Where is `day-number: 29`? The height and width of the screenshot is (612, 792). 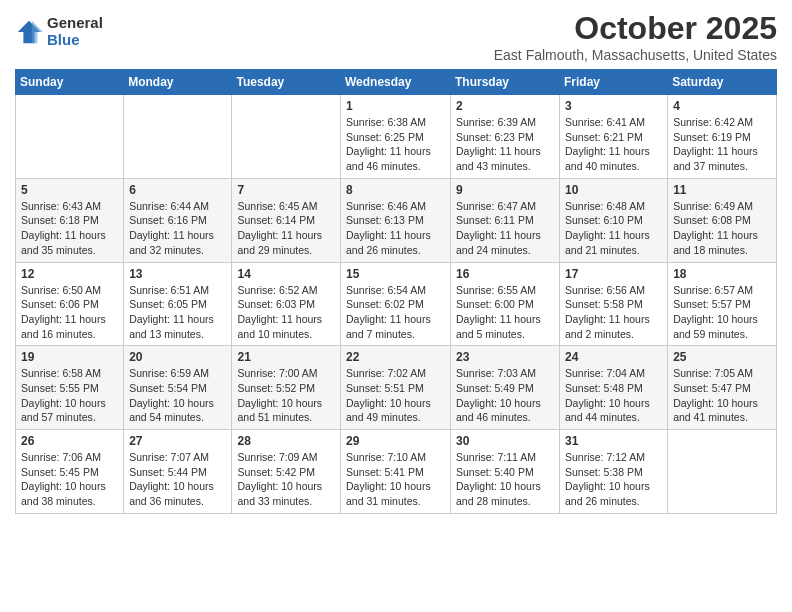
day-number: 29 is located at coordinates (396, 441).